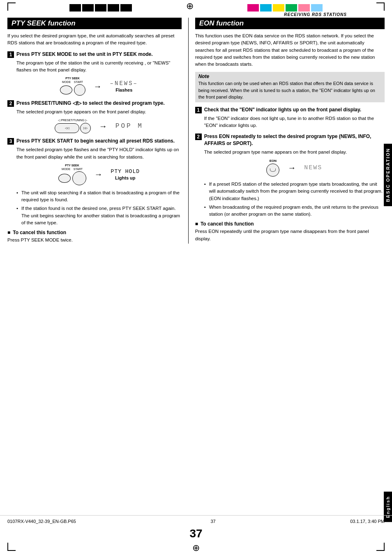 The width and height of the screenshot is (392, 555). Describe the element at coordinates (125, 178) in the screenshot. I see `lights-label: Lights up` at that location.